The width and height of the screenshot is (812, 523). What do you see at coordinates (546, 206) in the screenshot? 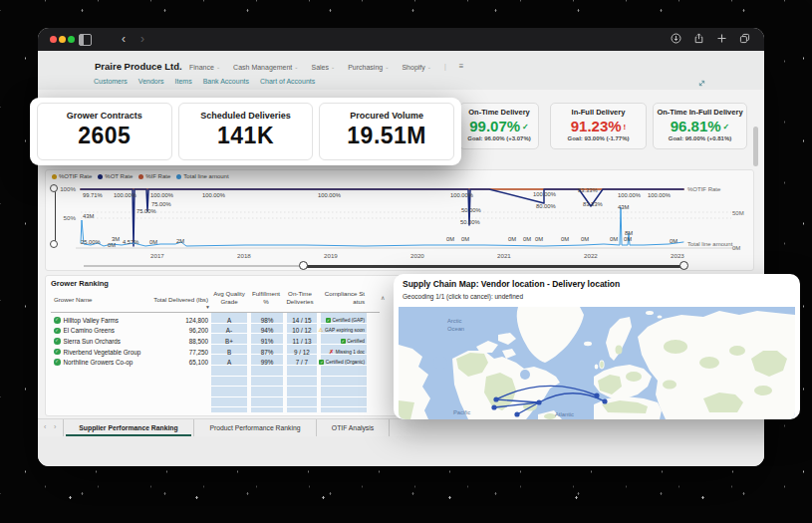
I see `svg-text: 80.00%` at bounding box center [546, 206].